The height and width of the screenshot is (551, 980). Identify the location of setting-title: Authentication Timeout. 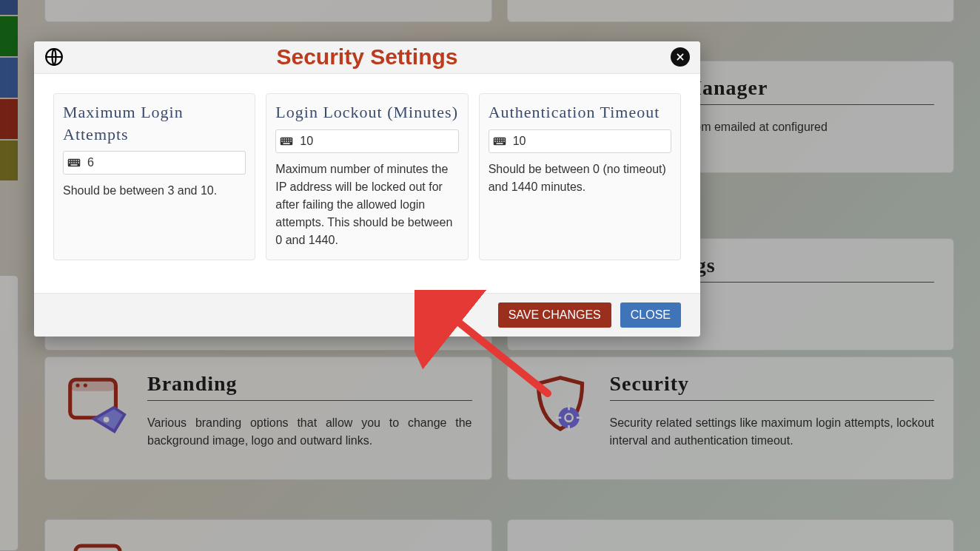
(580, 112).